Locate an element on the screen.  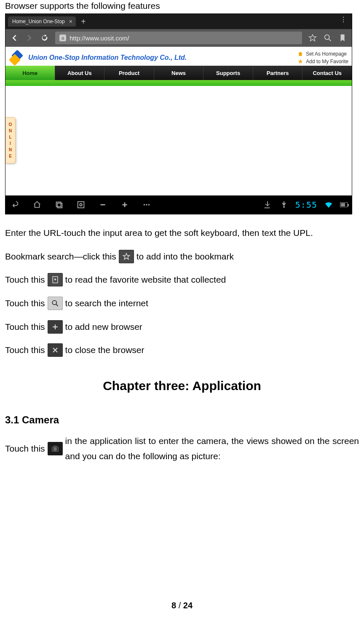
nav-underline is located at coordinates (179, 83).